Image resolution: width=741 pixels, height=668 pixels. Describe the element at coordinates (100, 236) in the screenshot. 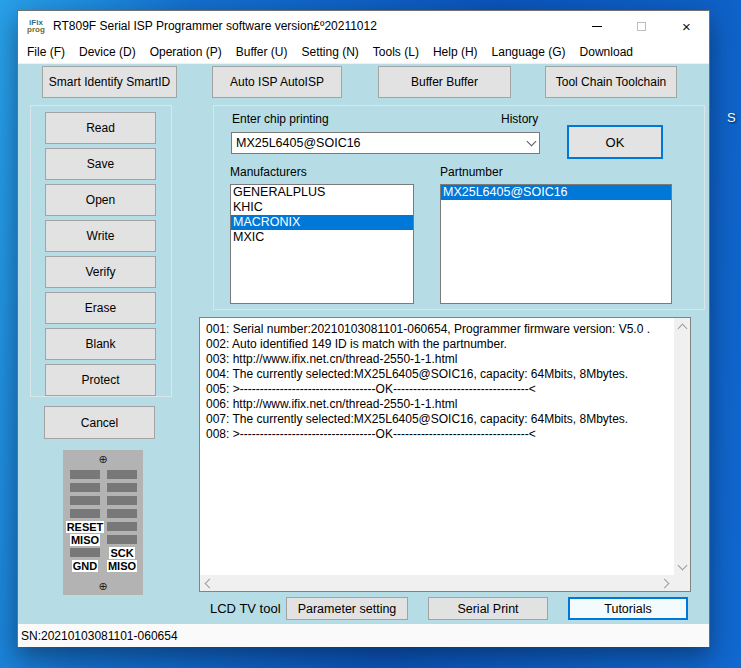

I see `write-button: Write` at that location.